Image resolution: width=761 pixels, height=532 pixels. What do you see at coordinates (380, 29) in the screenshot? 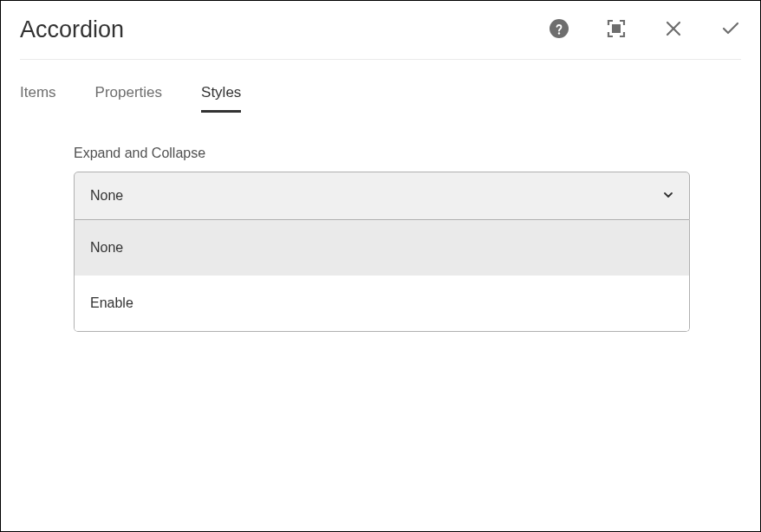
I see `dialog-header: Accordion` at bounding box center [380, 29].